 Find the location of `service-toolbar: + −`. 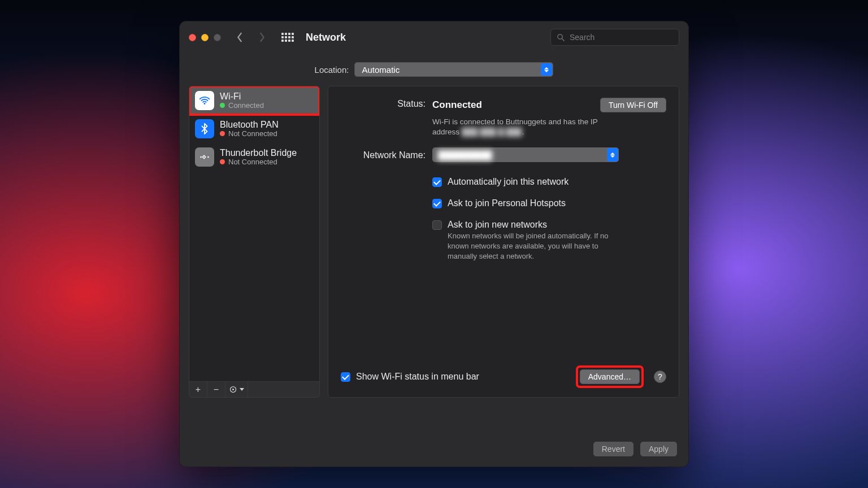

service-toolbar: + − is located at coordinates (254, 390).